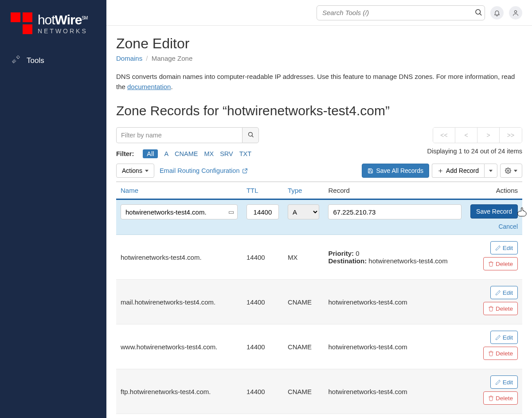 The image size is (532, 418). I want to click on page-description: DNS converts domain names into computer-…, so click(319, 82).